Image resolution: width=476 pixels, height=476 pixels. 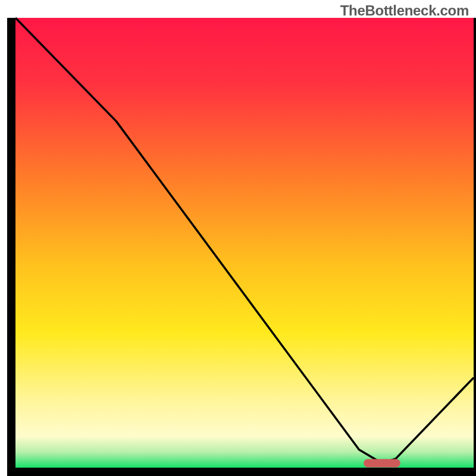 What do you see at coordinates (475, 247) in the screenshot?
I see `frame-right` at bounding box center [475, 247].